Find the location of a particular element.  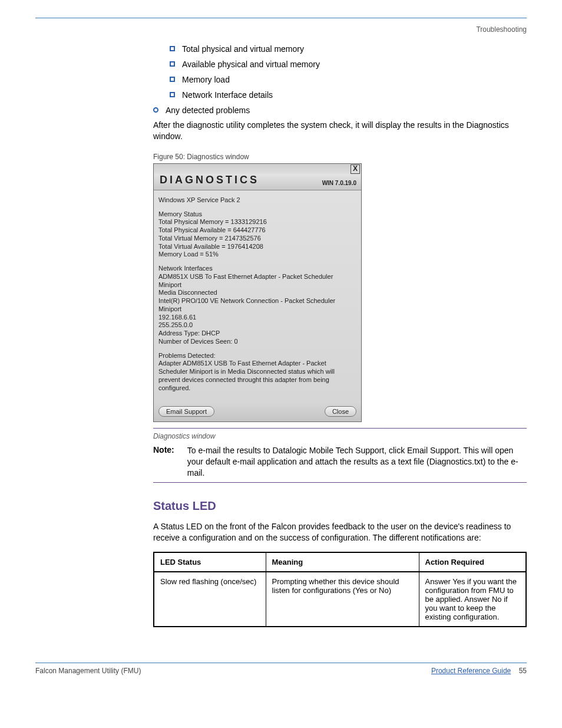

network-line: 255.255.0.0 is located at coordinates (257, 325).